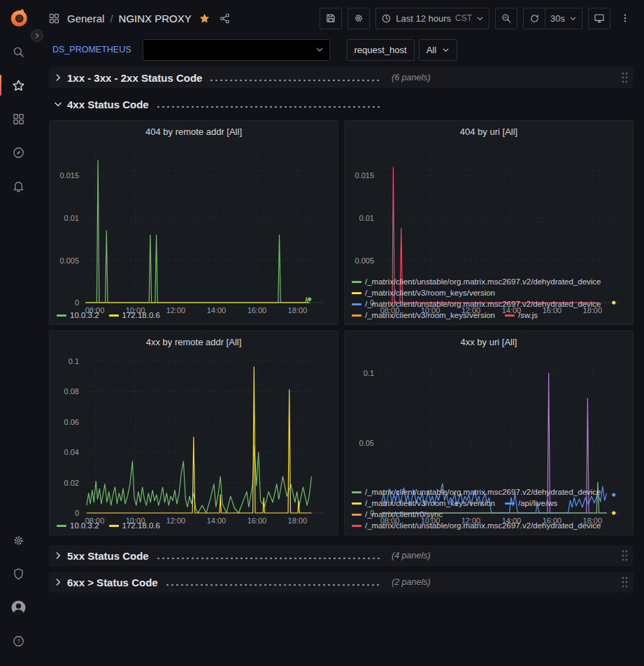 Image resolution: width=644 pixels, height=666 pixels. What do you see at coordinates (430, 293) in the screenshot?
I see `legend-label: /_matrix/client/v3/room_keys/version` at bounding box center [430, 293].